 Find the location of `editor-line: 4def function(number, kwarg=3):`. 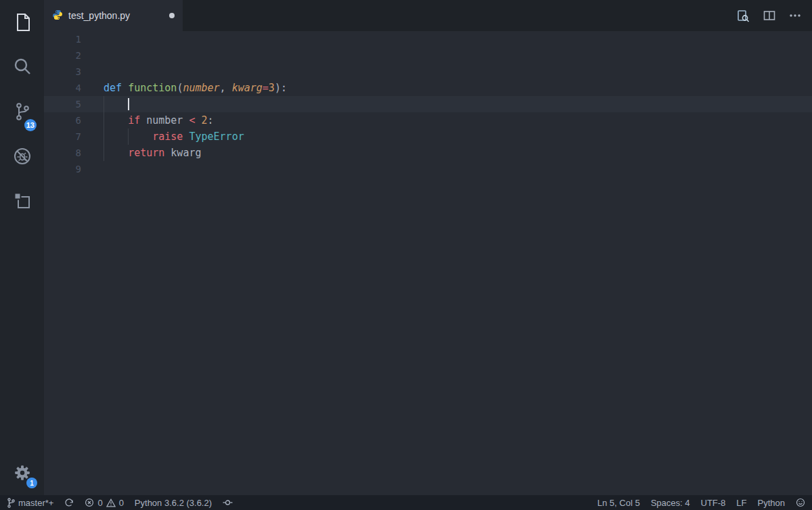

editor-line: 4def function(number, kwarg=3): is located at coordinates (428, 88).